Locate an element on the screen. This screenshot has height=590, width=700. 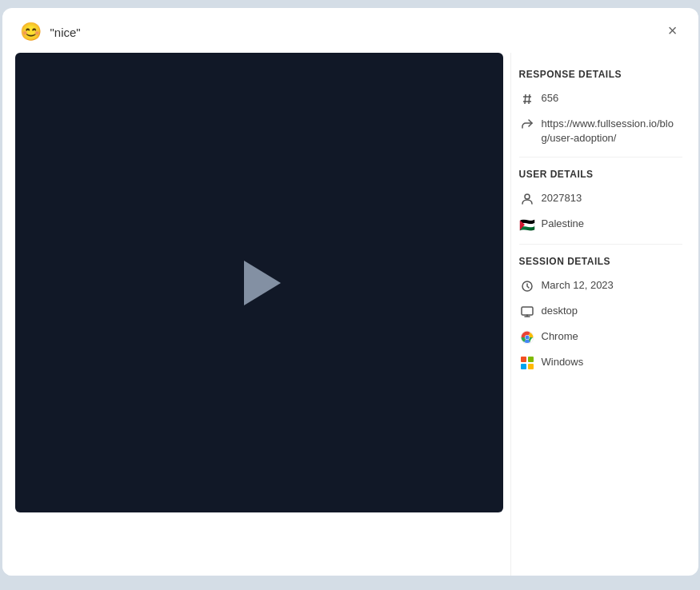
modal-header: 😊 "nice" × is located at coordinates (350, 30).